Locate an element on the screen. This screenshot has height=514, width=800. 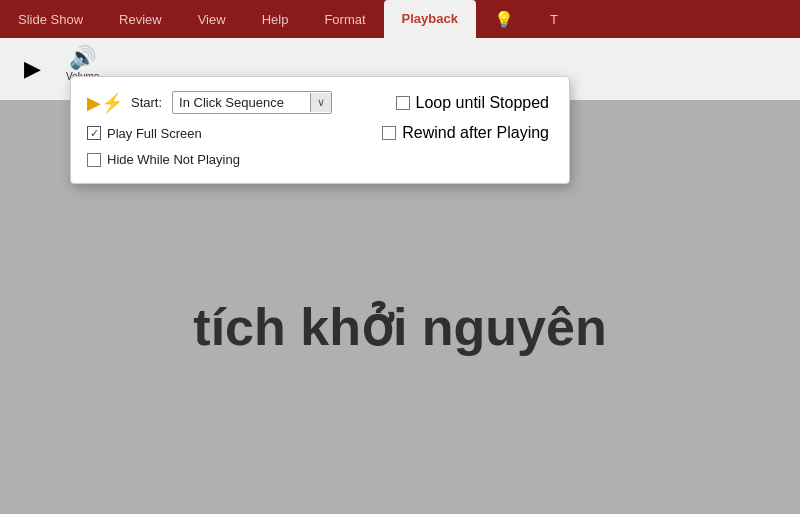
play-full-screen-row: ✓ Play Full Screen is located at coordinates (144, 134).